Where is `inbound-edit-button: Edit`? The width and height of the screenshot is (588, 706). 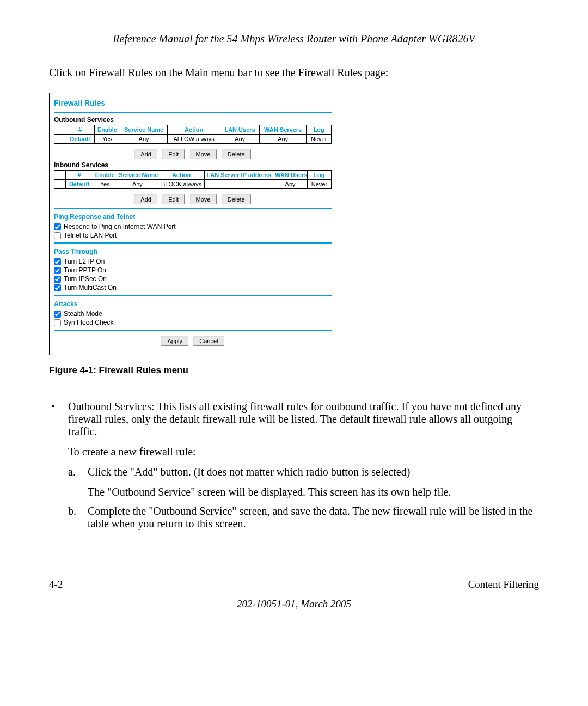
inbound-edit-button: Edit is located at coordinates (173, 199).